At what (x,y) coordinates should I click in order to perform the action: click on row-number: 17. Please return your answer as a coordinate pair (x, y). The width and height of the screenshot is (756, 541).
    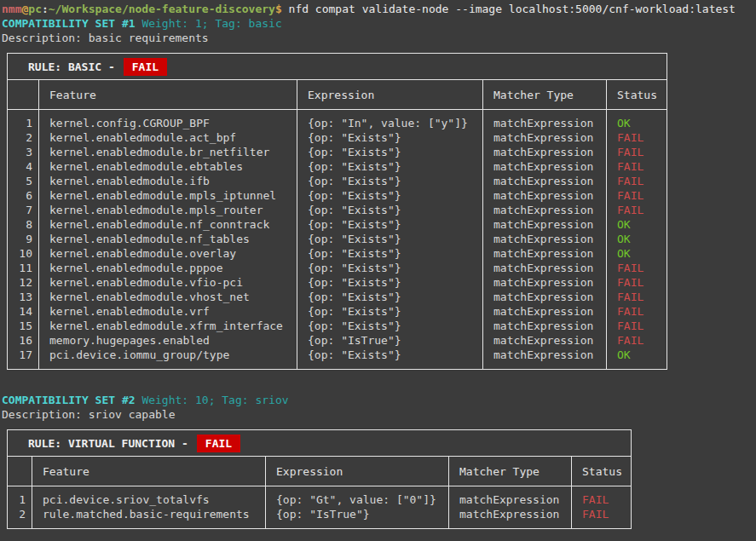
    Looking at the image, I should click on (20, 354).